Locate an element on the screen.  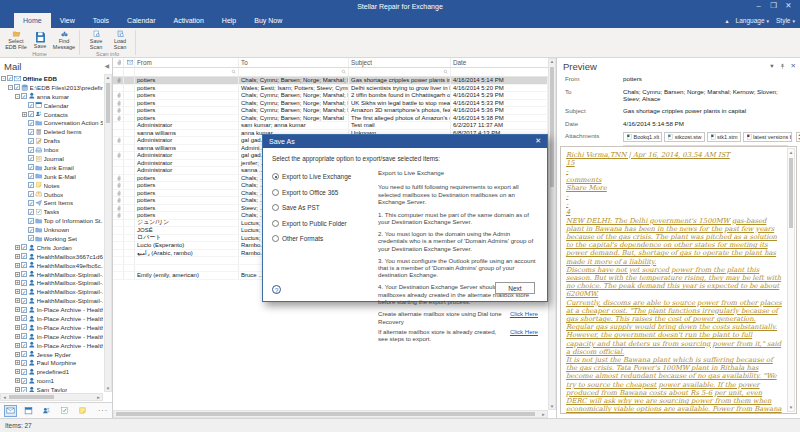
attachment-chip: Bookq1.xlt is located at coordinates (642, 137).